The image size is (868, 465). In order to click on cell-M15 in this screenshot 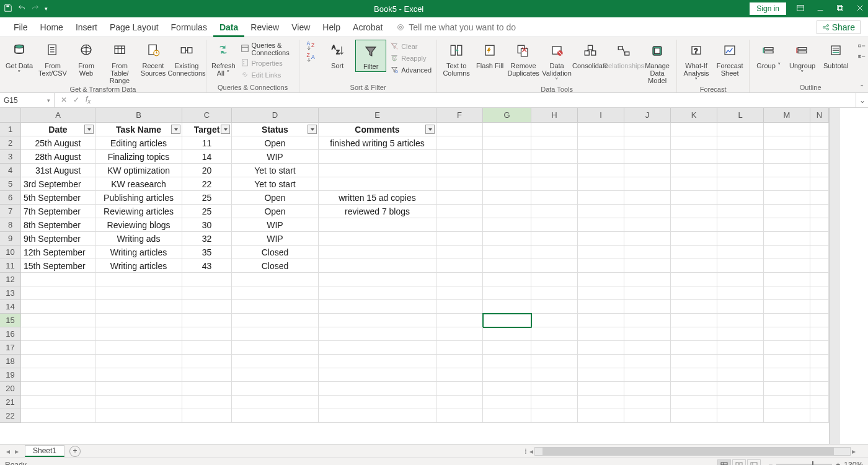, I will do `click(787, 321)`.